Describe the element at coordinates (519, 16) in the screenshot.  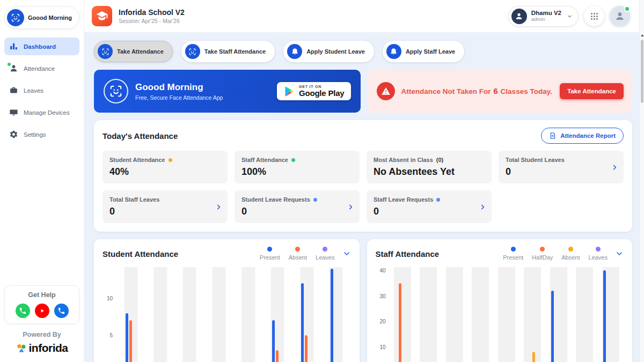
I see `user-avatar-icon` at that location.